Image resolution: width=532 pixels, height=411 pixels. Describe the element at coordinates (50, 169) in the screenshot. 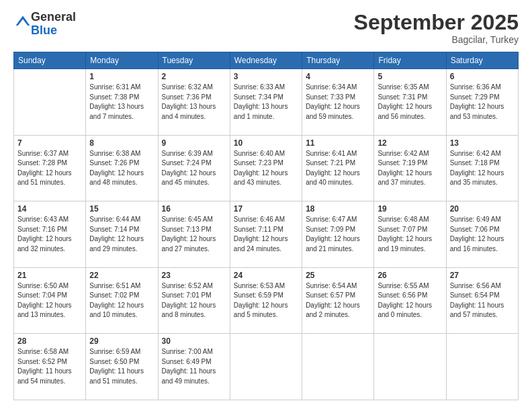

I see `day-info: Sunrise: 6:37 AM Sunset: 7:28 PM Dayligh…` at that location.